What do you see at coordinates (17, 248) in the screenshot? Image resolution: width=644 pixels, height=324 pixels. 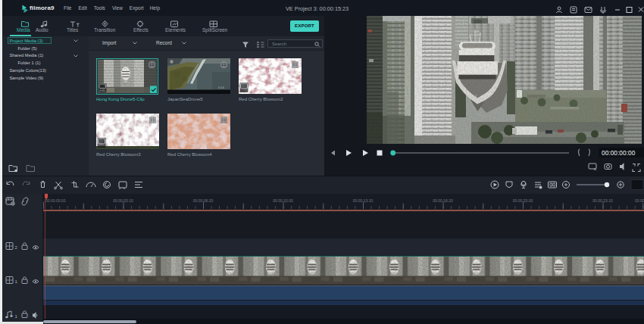 I see `svg-text: 2` at bounding box center [17, 248].